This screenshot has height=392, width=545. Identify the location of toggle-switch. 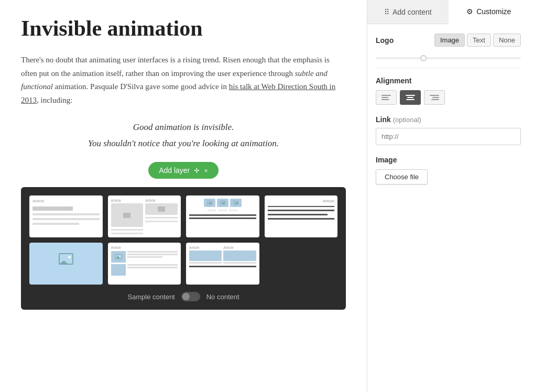
(191, 297).